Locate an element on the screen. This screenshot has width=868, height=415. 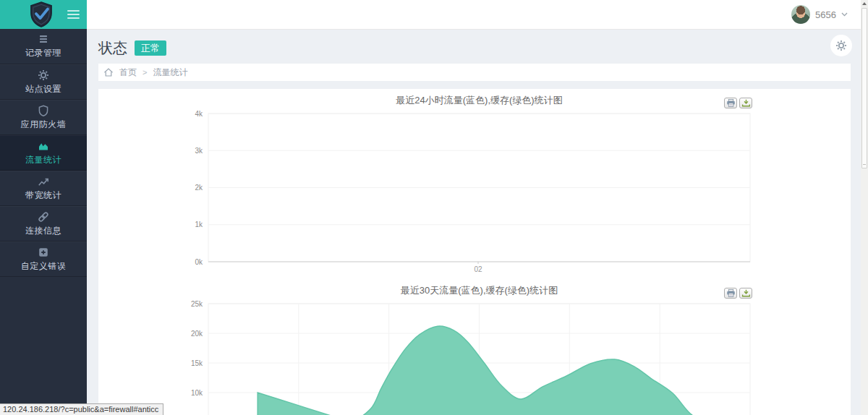
home-icon is located at coordinates (109, 72).